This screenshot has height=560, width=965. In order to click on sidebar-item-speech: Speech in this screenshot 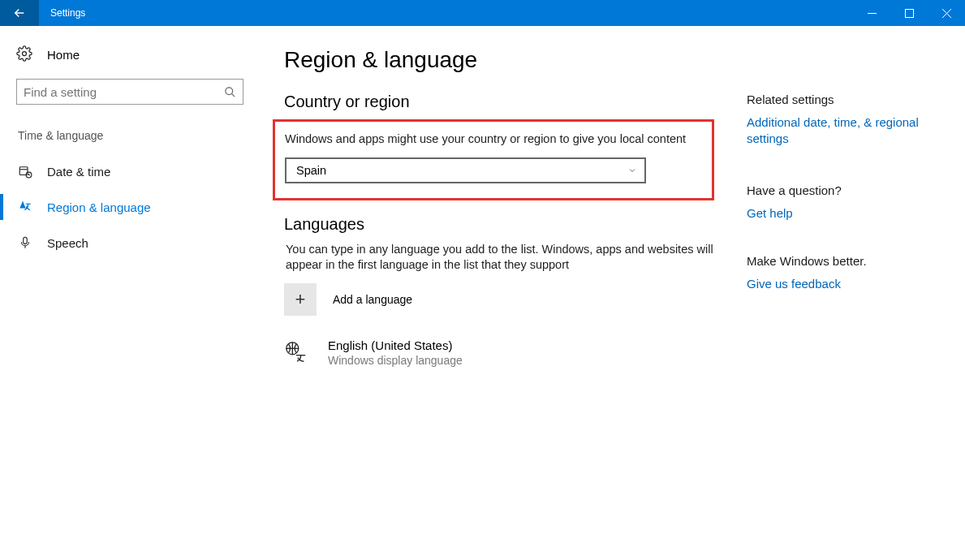, I will do `click(122, 243)`.